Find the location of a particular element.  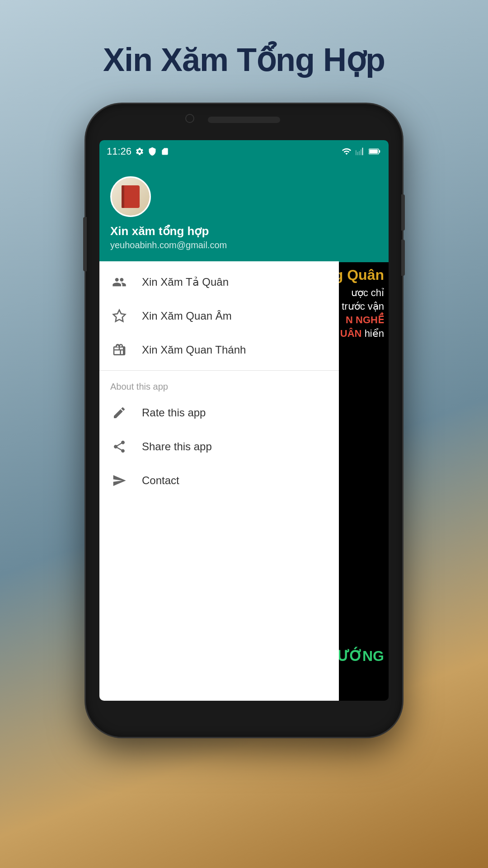

phone-camera is located at coordinates (190, 118).